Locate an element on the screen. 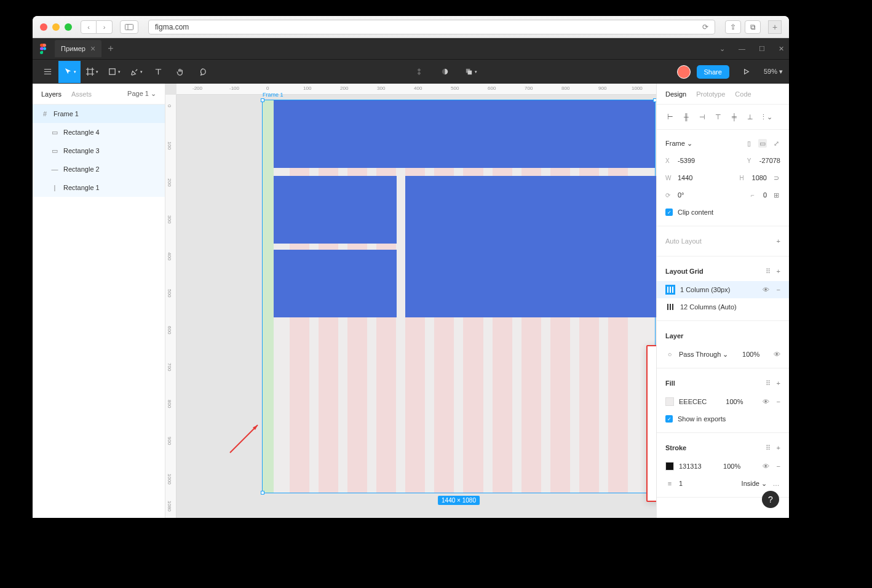  blend-mode-selector: Pass Through ⌄ is located at coordinates (704, 354).